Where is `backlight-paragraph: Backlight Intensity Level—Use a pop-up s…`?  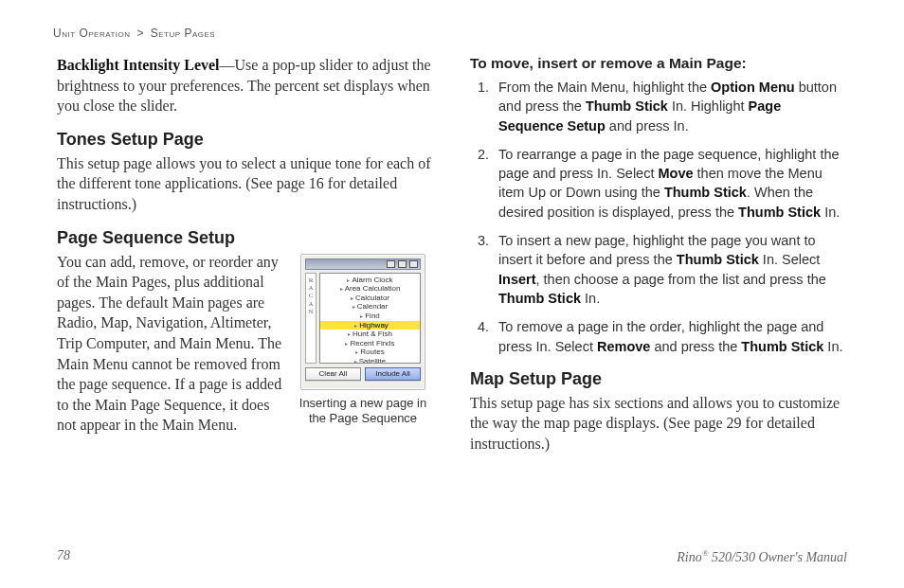
backlight-paragraph: Backlight Intensity Level—Use a pop-up s… is located at coordinates (245, 85).